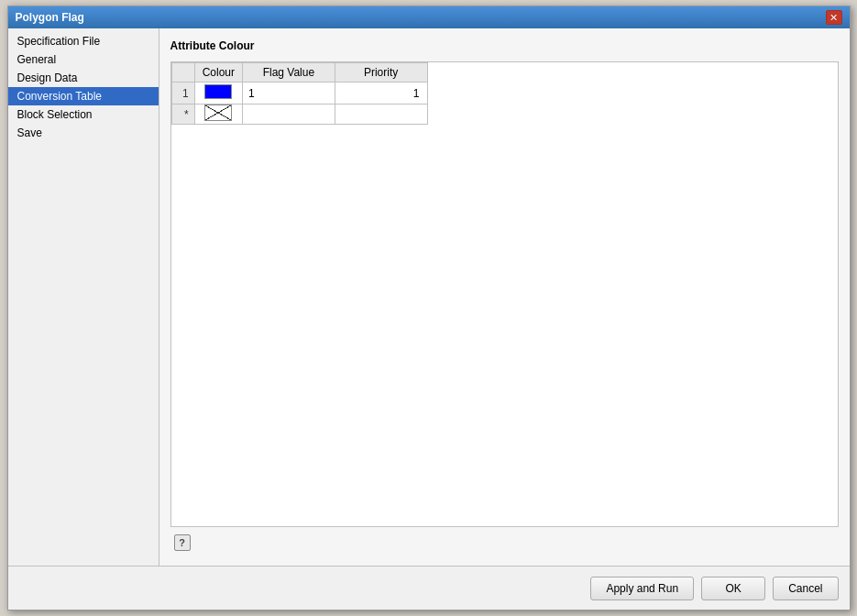 This screenshot has height=616, width=857. Describe the element at coordinates (83, 96) in the screenshot. I see `sidebar-item-conversion-table: Conversion Table` at that location.